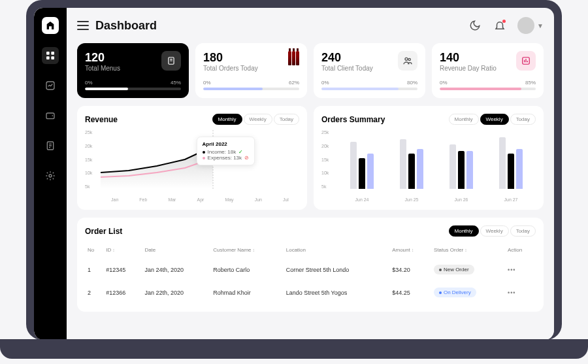 The width and height of the screenshot is (588, 364). I want to click on nav-dashboard, so click(50, 56).